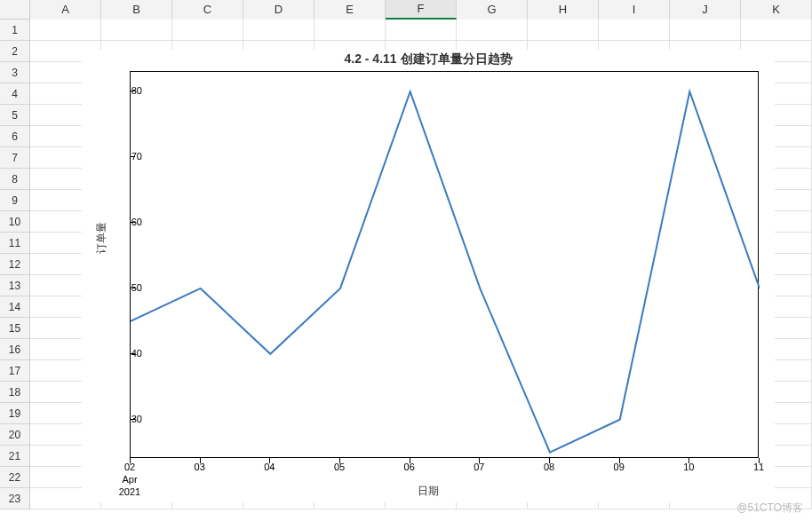 The image size is (812, 521). What do you see at coordinates (15, 243) in the screenshot?
I see `row-header-11: 11` at bounding box center [15, 243].